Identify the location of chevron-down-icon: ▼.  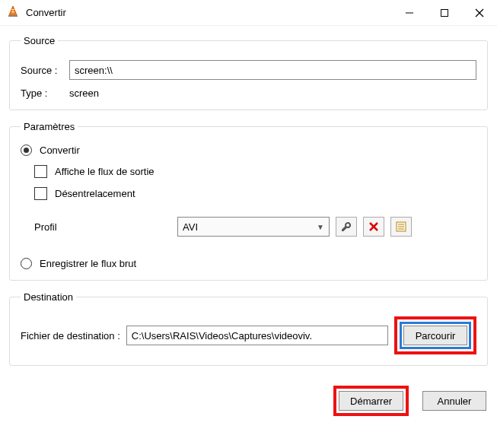
(320, 227).